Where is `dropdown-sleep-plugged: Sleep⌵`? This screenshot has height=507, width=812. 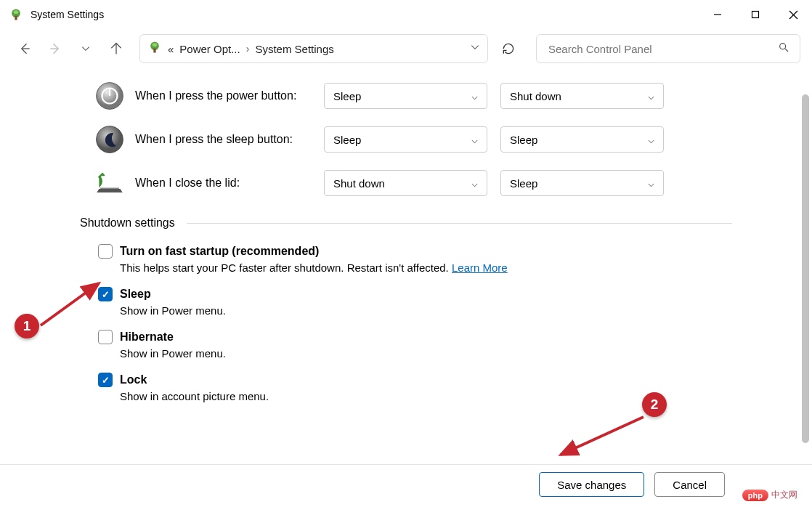
dropdown-sleep-plugged: Sleep⌵ is located at coordinates (582, 139).